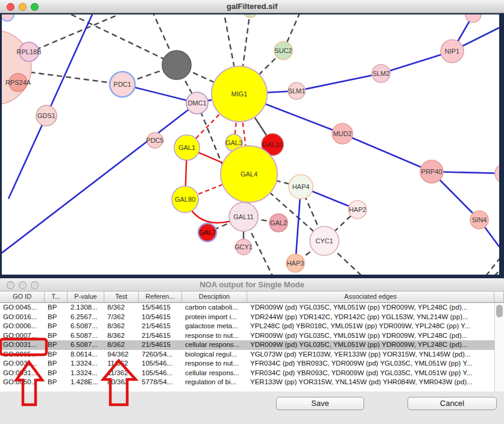 The height and width of the screenshot is (424, 504). I want to click on node-topright, so click(473, 18).